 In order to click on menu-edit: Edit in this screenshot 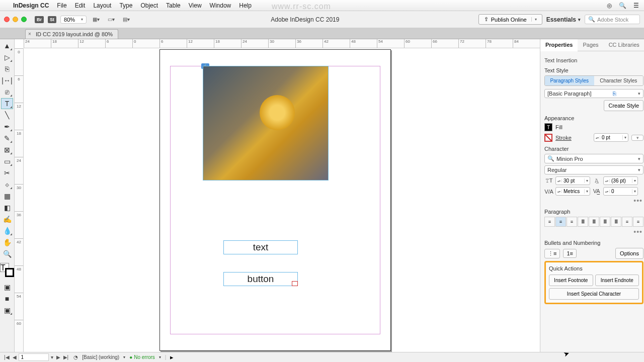, I will do `click(80, 6)`.